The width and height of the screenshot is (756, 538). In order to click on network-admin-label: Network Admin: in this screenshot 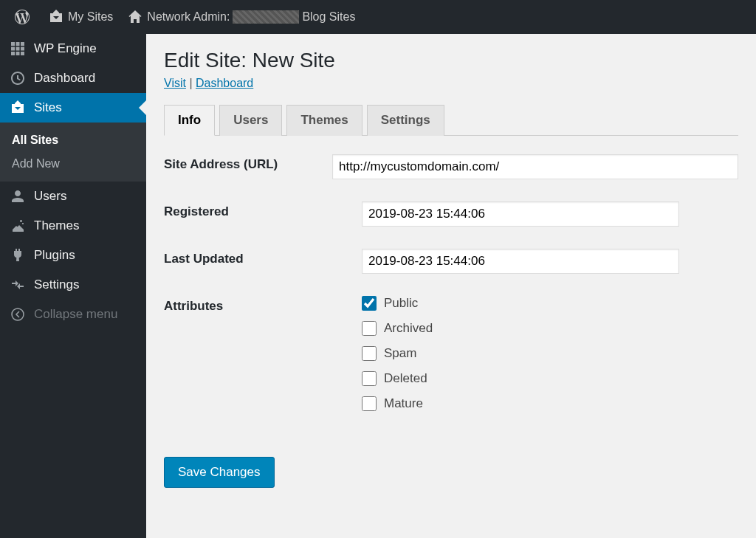, I will do `click(188, 17)`.